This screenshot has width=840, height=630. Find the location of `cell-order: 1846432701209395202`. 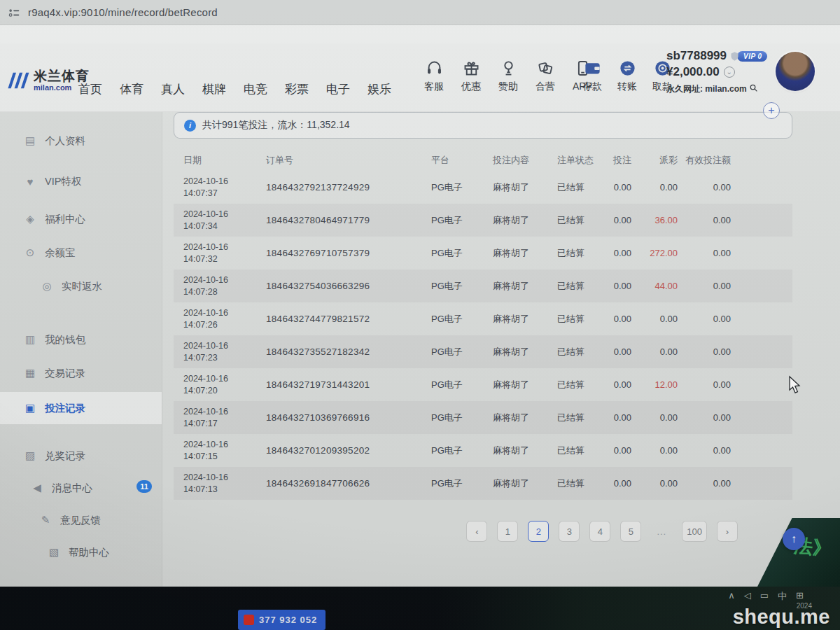

cell-order: 1846432701209395202 is located at coordinates (349, 451).